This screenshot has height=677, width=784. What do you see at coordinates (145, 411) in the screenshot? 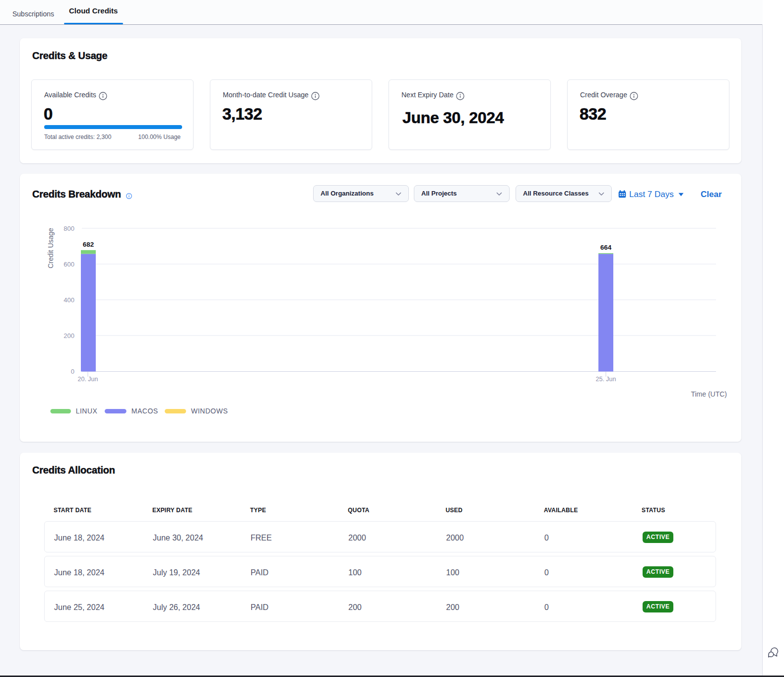
I see `svg-text: MACOS` at bounding box center [145, 411].